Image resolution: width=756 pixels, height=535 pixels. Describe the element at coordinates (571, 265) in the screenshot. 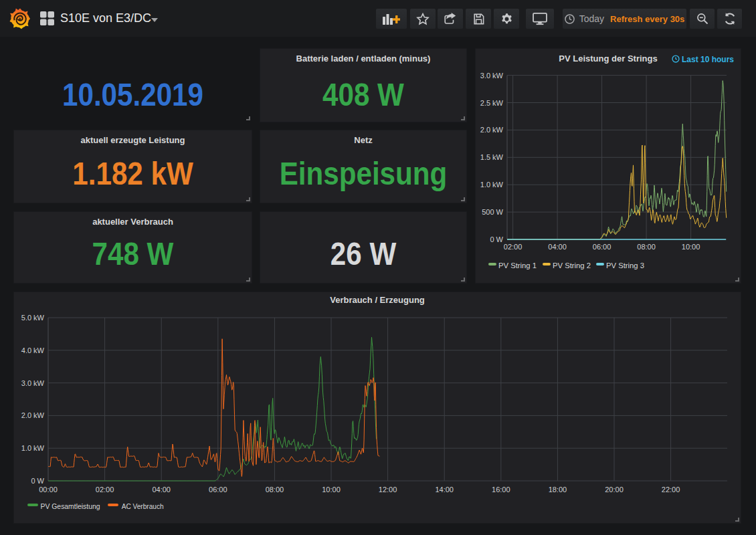

I see `svg-text: PV String 2` at that location.